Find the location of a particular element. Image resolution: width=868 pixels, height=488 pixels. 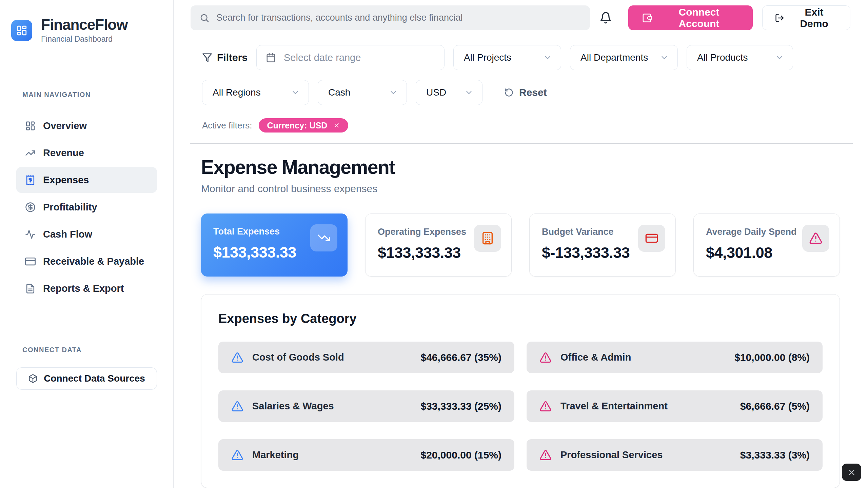

app-logo is located at coordinates (22, 30).